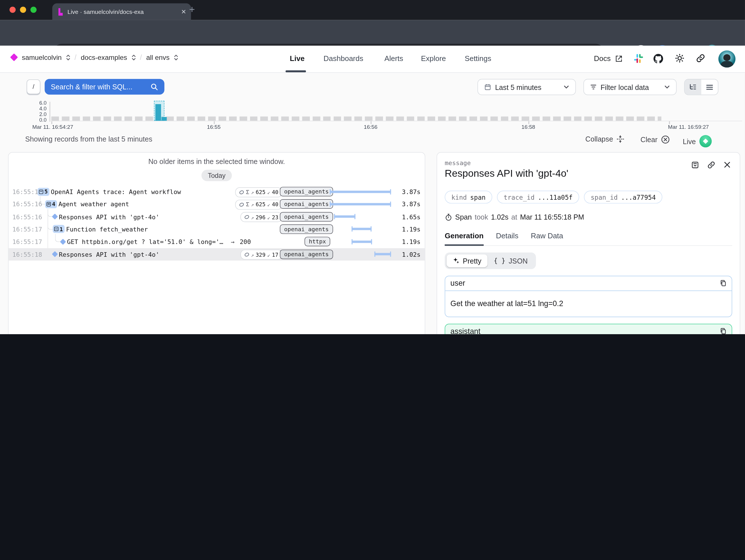 The height and width of the screenshot is (560, 745). What do you see at coordinates (478, 59) in the screenshot?
I see `tab-settings: Settings` at bounding box center [478, 59].